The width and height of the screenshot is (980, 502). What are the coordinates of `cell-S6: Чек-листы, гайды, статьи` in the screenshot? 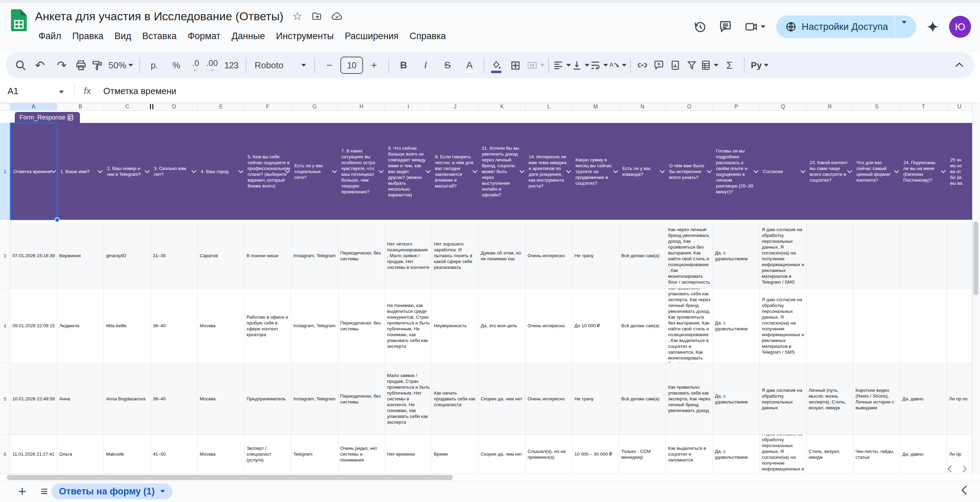 It's located at (877, 454).